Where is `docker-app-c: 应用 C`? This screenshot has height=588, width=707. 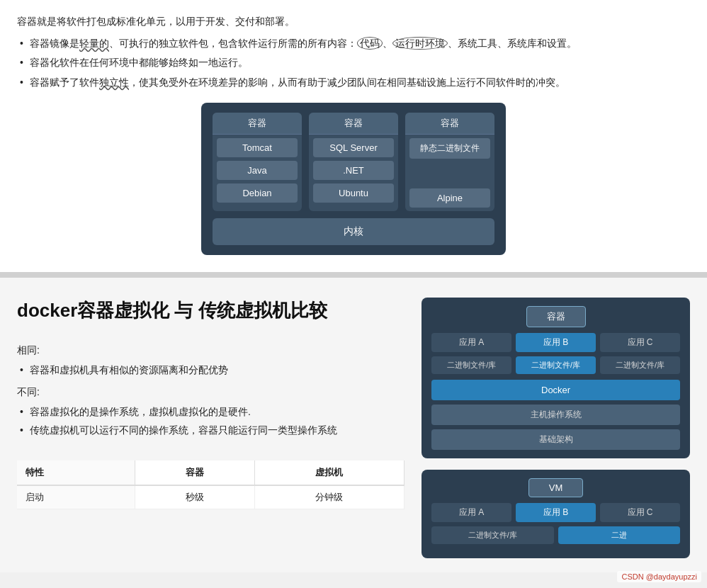 docker-app-c: 应用 C is located at coordinates (640, 343).